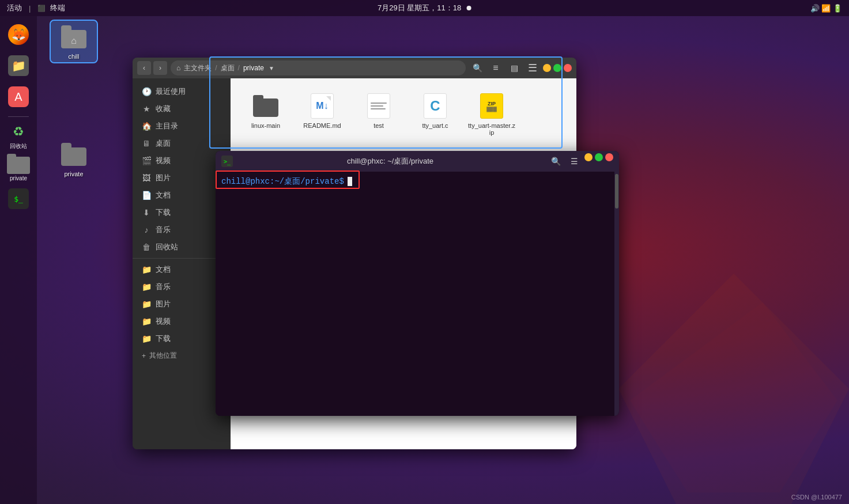 This screenshot has height=504, width=849. I want to click on sidebar-desktop-label: 桌面, so click(163, 143).